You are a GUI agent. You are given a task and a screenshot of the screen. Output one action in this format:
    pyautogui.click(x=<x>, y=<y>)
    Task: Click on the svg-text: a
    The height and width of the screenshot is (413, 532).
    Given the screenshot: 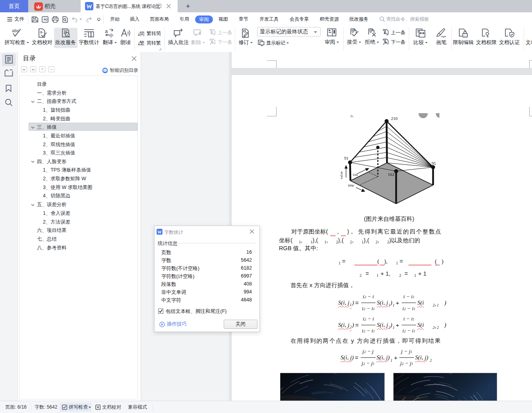 What is the action you would take?
    pyautogui.click(x=106, y=31)
    